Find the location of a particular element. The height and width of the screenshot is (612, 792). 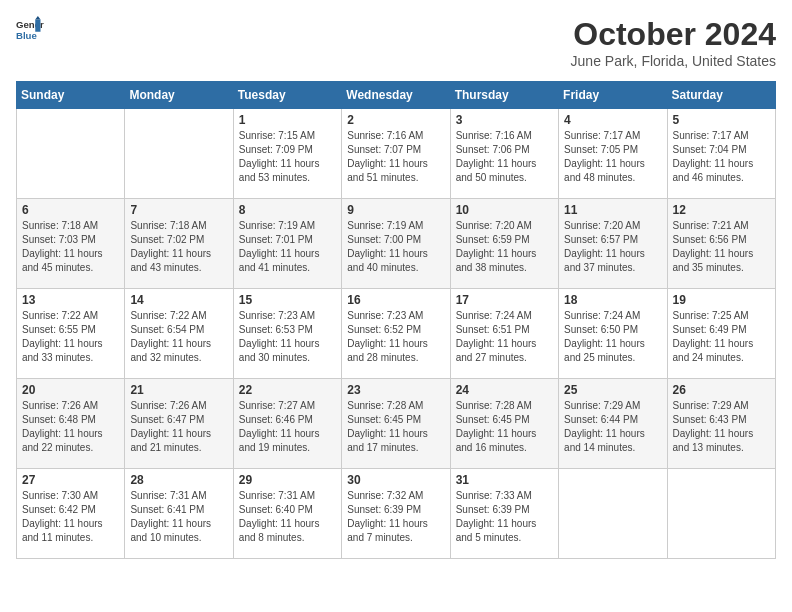

calendar-cell: 15Sunrise: 7:23 AM Sunset: 6:53 PM Dayli… is located at coordinates (287, 334).